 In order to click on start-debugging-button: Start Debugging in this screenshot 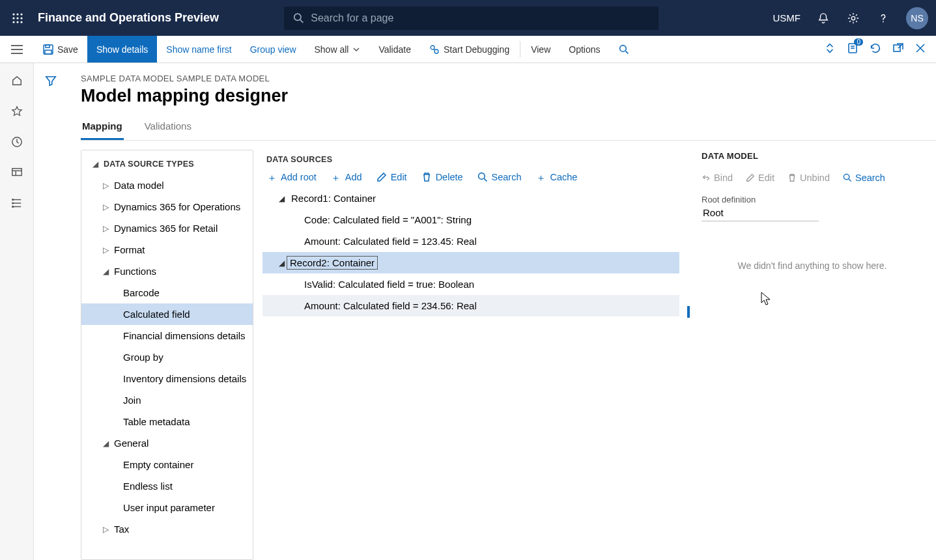, I will do `click(469, 49)`.